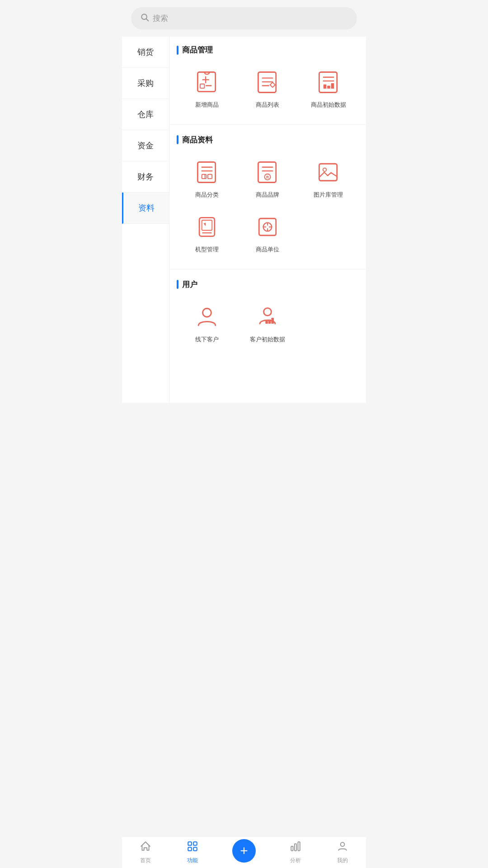 This screenshot has height=868, width=488. I want to click on product-unit-item: 商品单位, so click(267, 233).